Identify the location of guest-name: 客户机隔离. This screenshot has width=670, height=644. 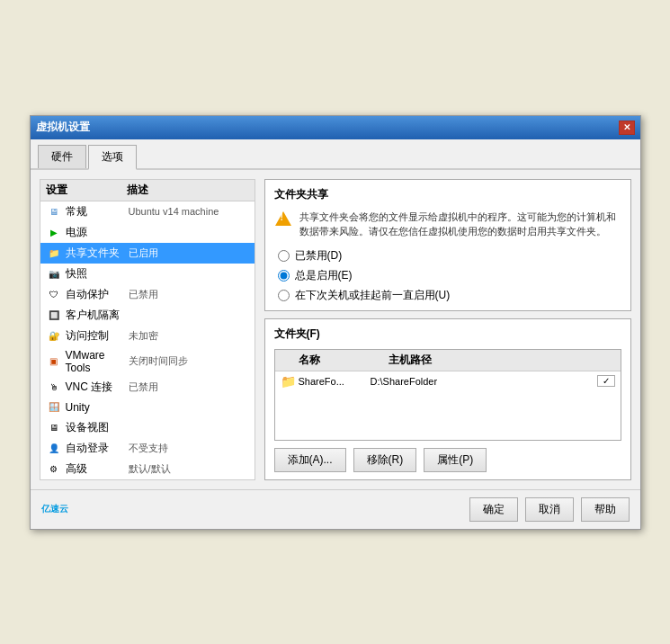
(97, 315).